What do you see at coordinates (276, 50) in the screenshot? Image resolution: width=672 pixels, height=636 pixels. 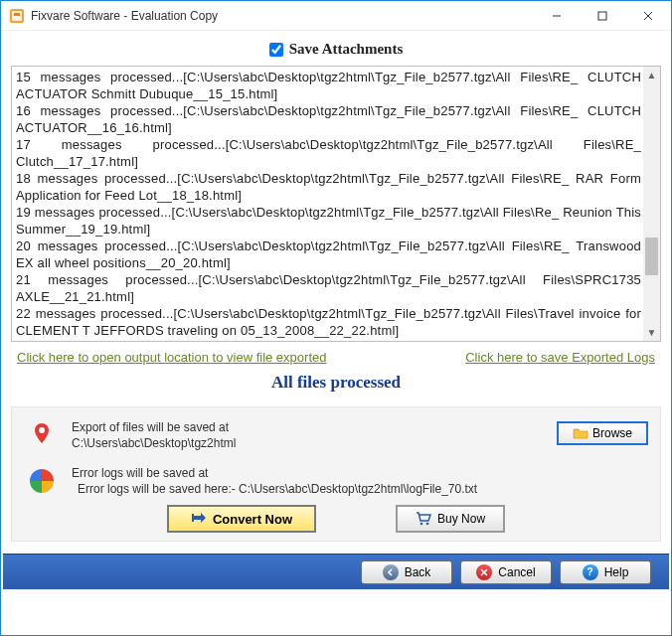 I see `save-attachments-checkbox` at bounding box center [276, 50].